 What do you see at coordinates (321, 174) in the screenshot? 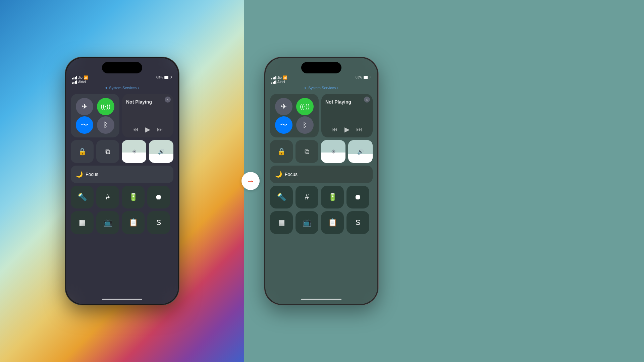
I see `focus-btn-right: 🌙 Focus` at bounding box center [321, 174].